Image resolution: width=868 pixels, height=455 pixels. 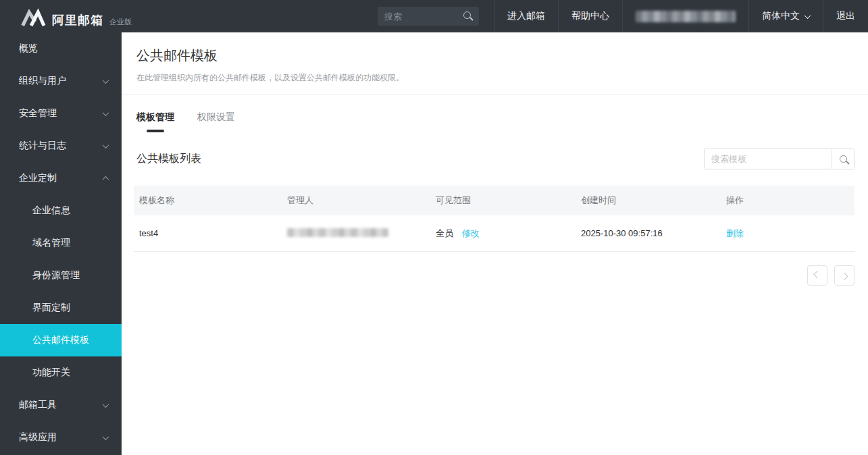 I want to click on sidebar-item-label: 组织与用户, so click(x=43, y=81).